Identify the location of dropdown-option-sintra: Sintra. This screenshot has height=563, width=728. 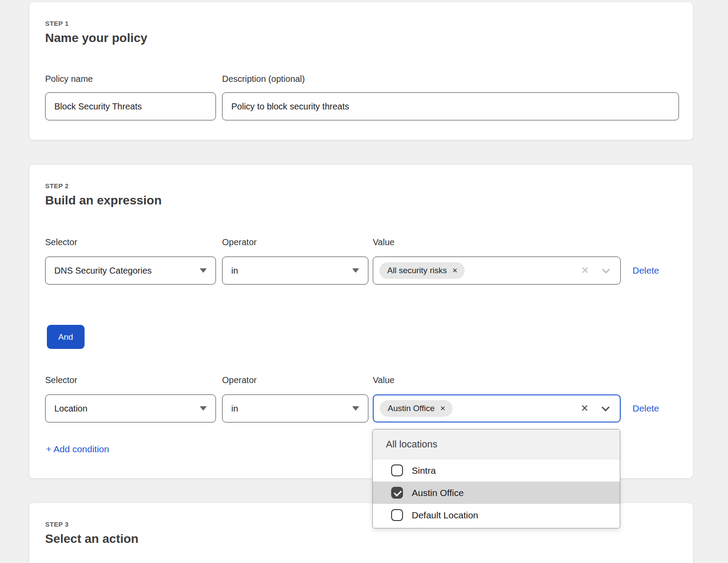
(496, 470).